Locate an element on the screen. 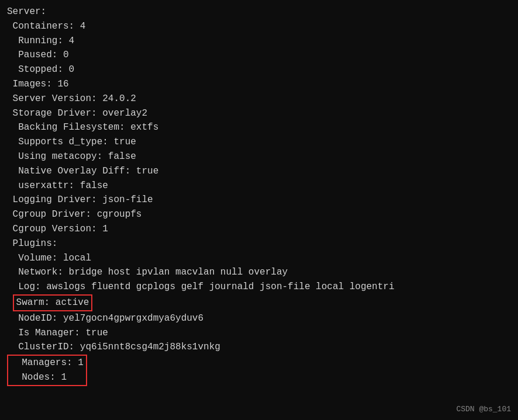 Image resolution: width=518 pixels, height=420 pixels. terminal-line-images: Images: 16 is located at coordinates (259, 84).